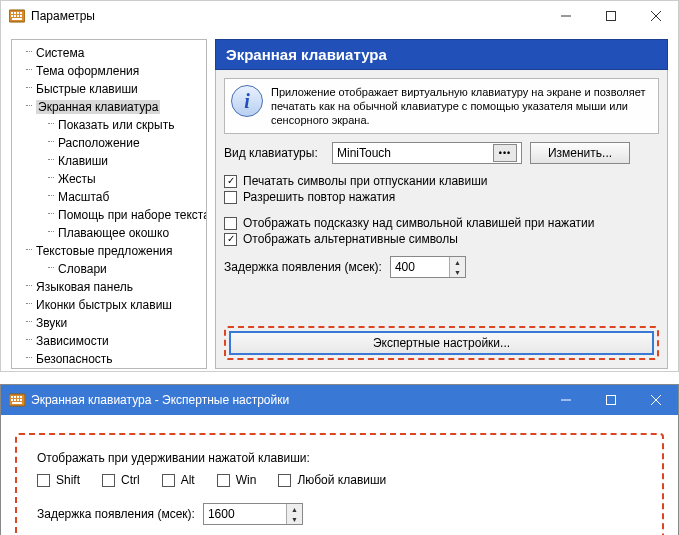 This screenshot has height=535, width=679. What do you see at coordinates (319, 197) in the screenshot?
I see `checkbox-label: Разрешить повтор нажатия` at bounding box center [319, 197].